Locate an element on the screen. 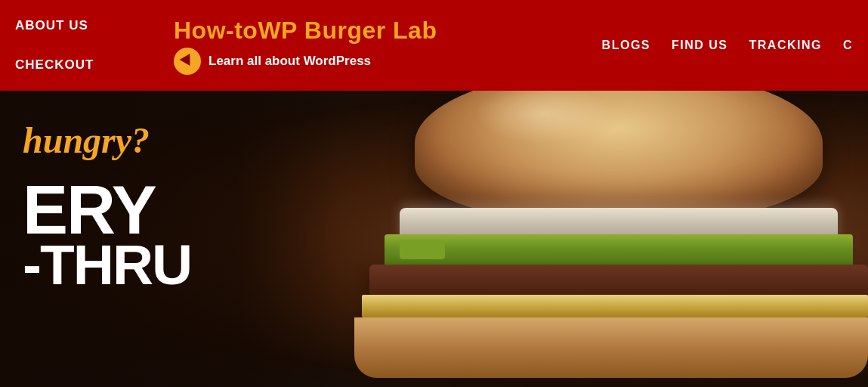  nav-item-blogs: BLOGS is located at coordinates (626, 45).